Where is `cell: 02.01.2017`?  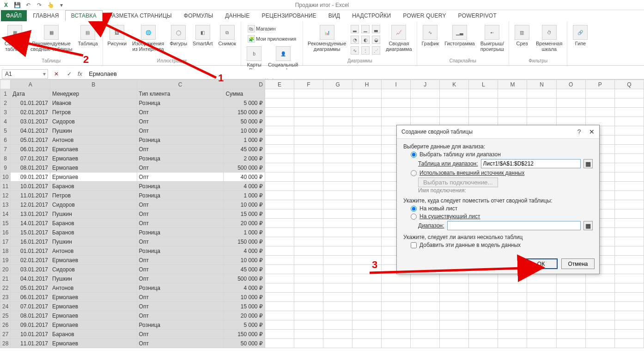 cell: 02.01.2017 is located at coordinates (30, 260).